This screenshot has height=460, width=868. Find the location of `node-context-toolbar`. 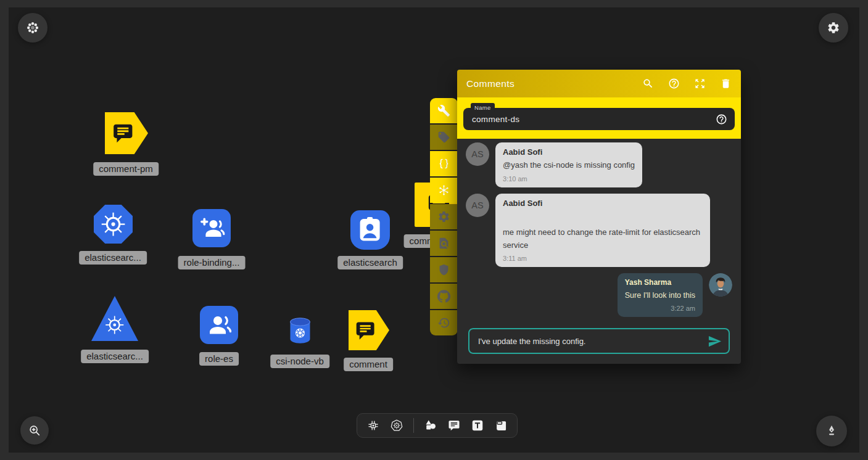

node-context-toolbar is located at coordinates (444, 217).